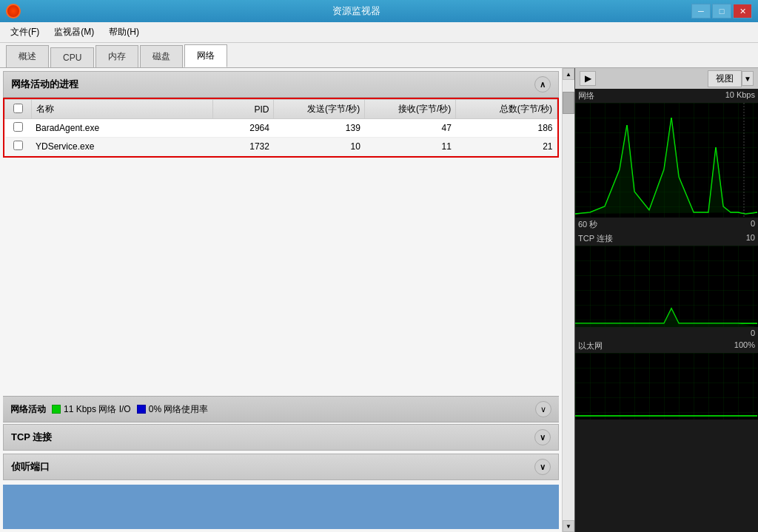 The height and width of the screenshot is (532, 758). What do you see at coordinates (73, 58) in the screenshot?
I see `tab-cpu: CPU` at bounding box center [73, 58].